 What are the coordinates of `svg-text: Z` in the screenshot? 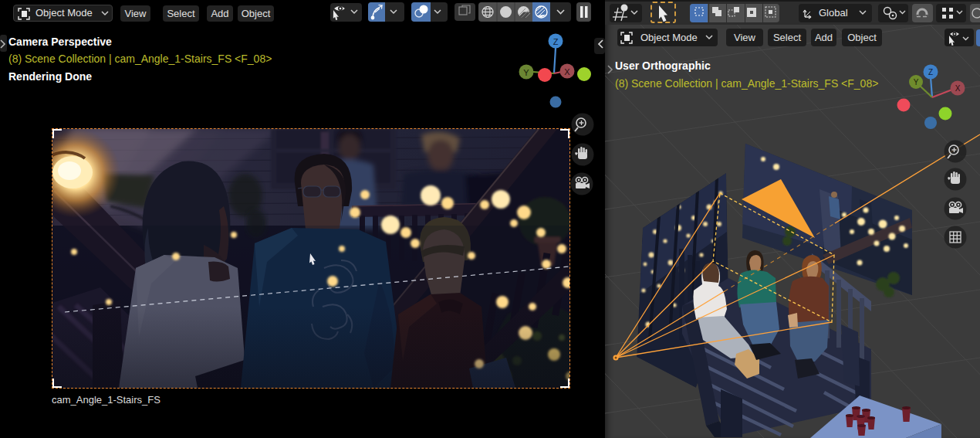 It's located at (556, 42).